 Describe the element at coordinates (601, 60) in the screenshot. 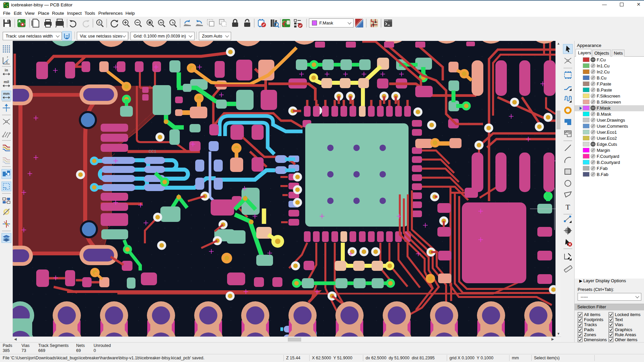

I see `svg-text: F.Cu` at that location.